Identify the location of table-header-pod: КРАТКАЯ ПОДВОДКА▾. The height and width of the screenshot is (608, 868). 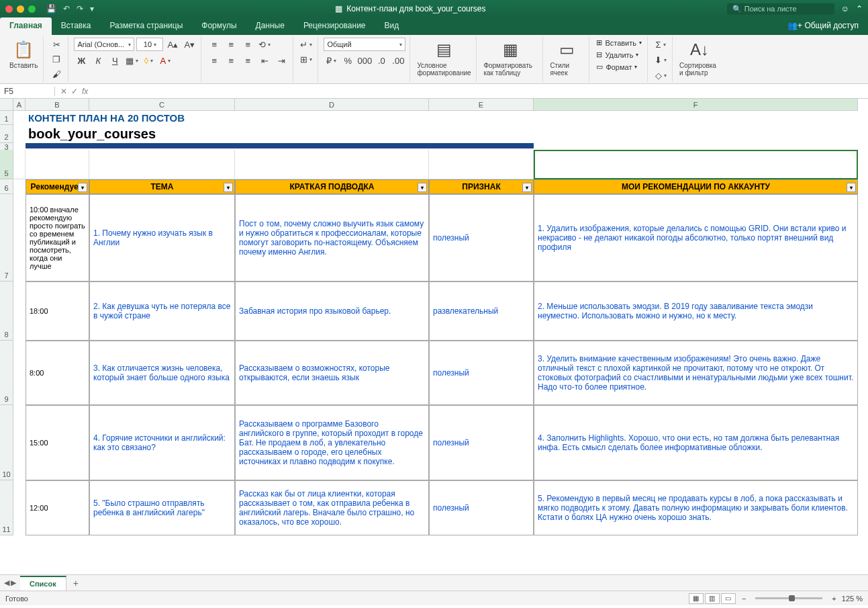
(332, 187).